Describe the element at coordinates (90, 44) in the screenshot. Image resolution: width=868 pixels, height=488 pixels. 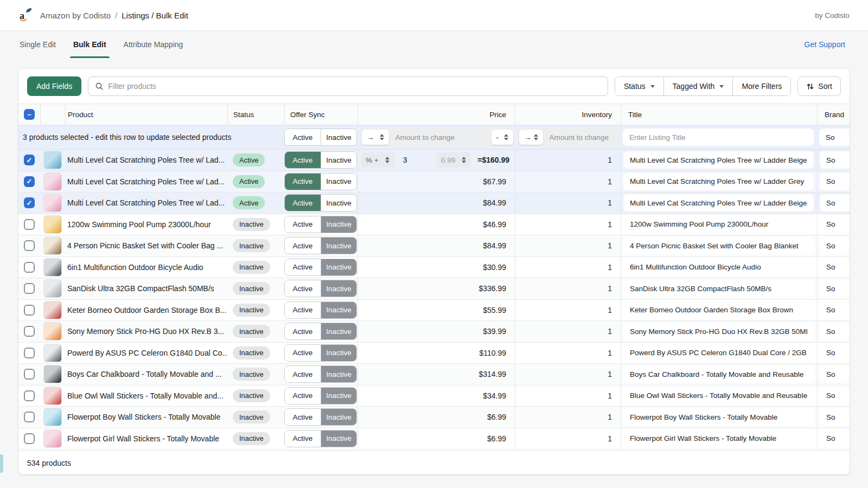
I see `tab-bulk-edit: Bulk Edit` at that location.